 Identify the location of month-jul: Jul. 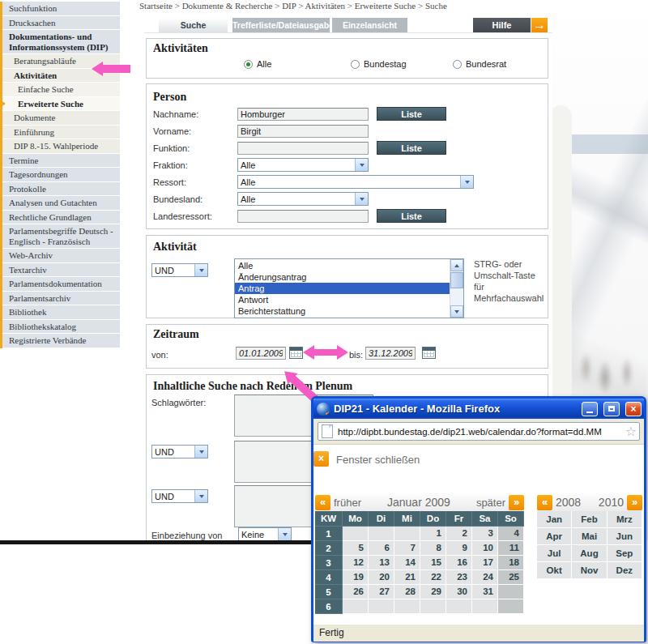
(554, 554).